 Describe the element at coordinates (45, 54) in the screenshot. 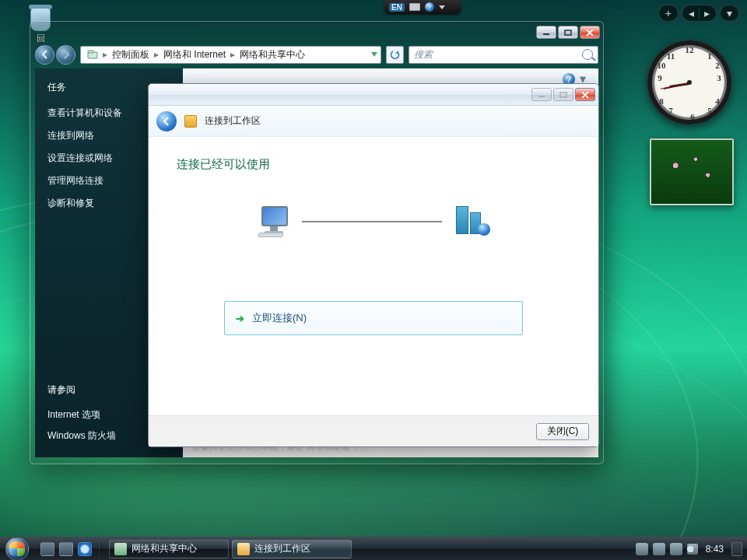

I see `nav-back-button` at that location.